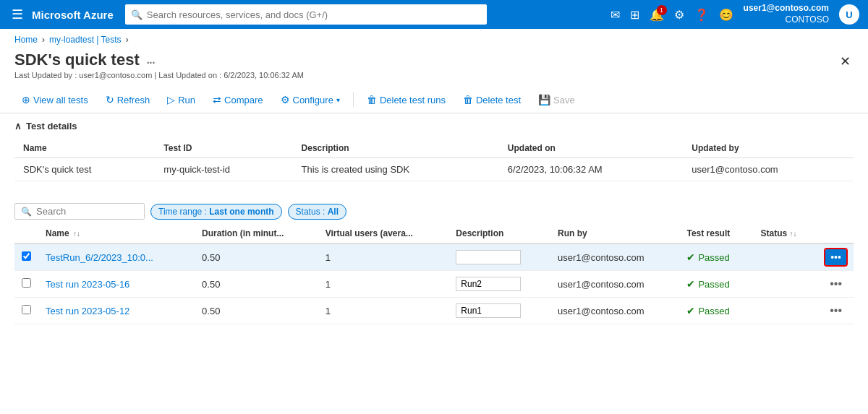 This screenshot has height=414, width=868. I want to click on runs-col-status: Status ↑↓, so click(786, 234).